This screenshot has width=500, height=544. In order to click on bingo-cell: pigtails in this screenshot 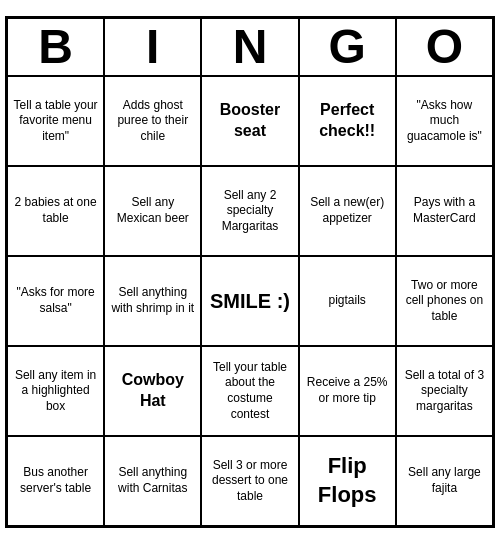, I will do `click(348, 301)`.